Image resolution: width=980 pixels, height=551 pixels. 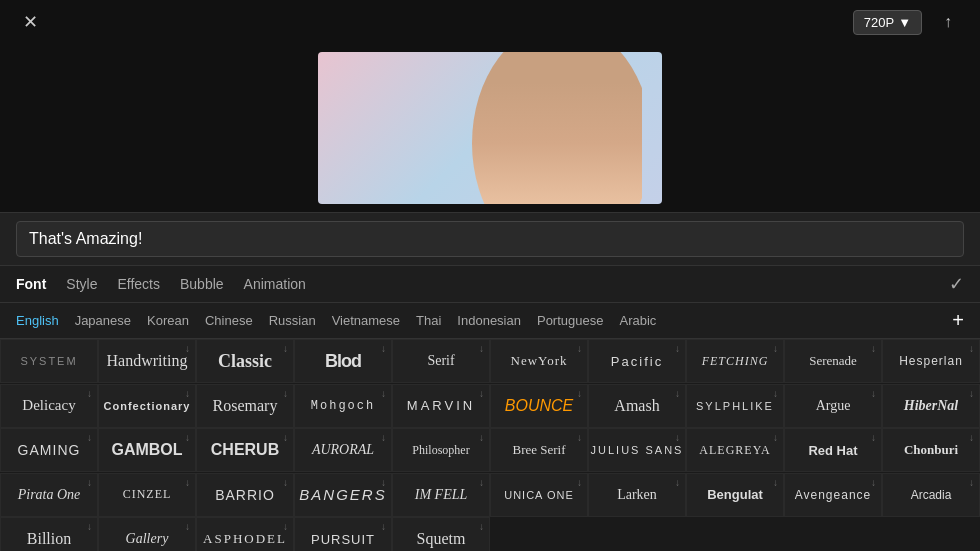 I want to click on lang-arabic: Arabic, so click(x=638, y=320).